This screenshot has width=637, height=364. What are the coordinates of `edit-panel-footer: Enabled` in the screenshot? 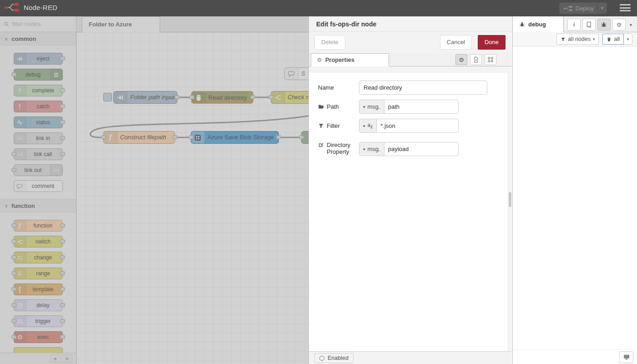 It's located at (410, 358).